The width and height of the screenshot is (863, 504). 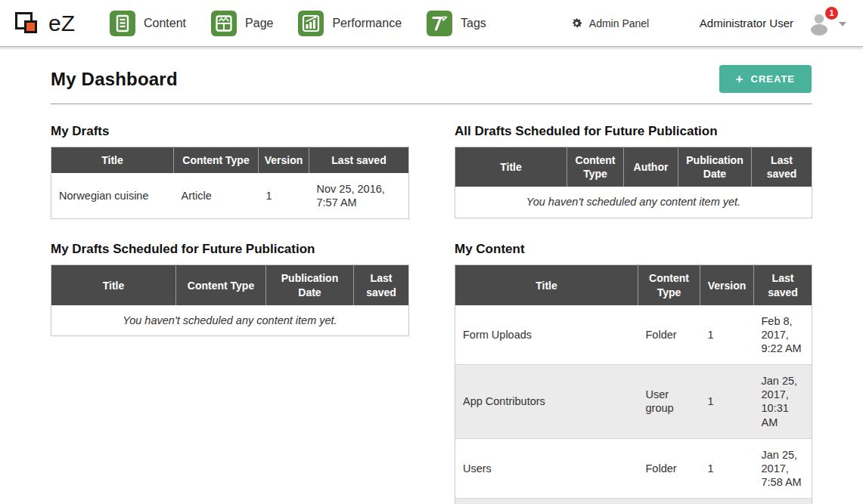 I want to click on section-my-drafts: My Drafts TitleContent TypeVersionLast s…, so click(x=230, y=172).